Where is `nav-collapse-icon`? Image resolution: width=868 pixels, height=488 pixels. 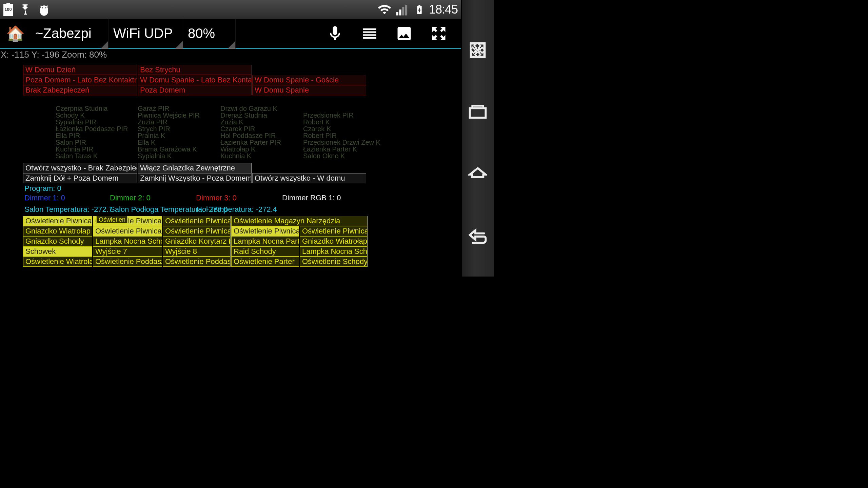
nav-collapse-icon is located at coordinates (478, 50).